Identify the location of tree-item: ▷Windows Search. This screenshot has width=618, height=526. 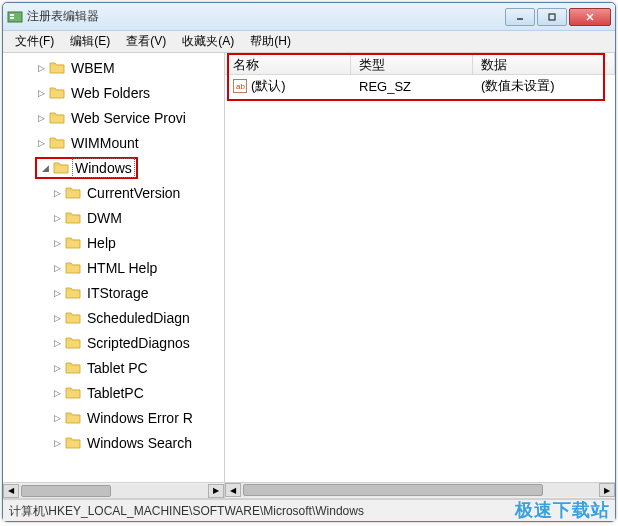
(114, 442).